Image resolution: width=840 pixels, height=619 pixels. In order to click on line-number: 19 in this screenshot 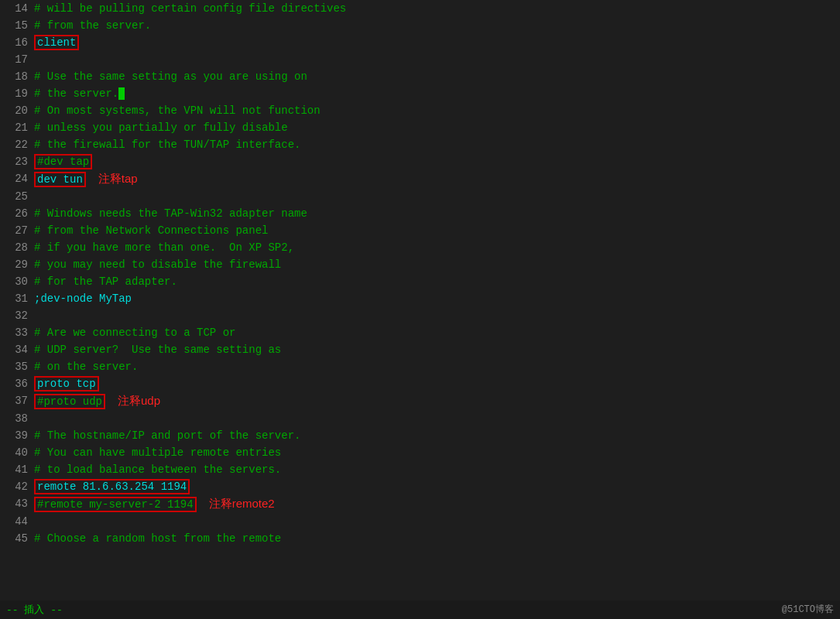, I will do `click(15, 94)`.